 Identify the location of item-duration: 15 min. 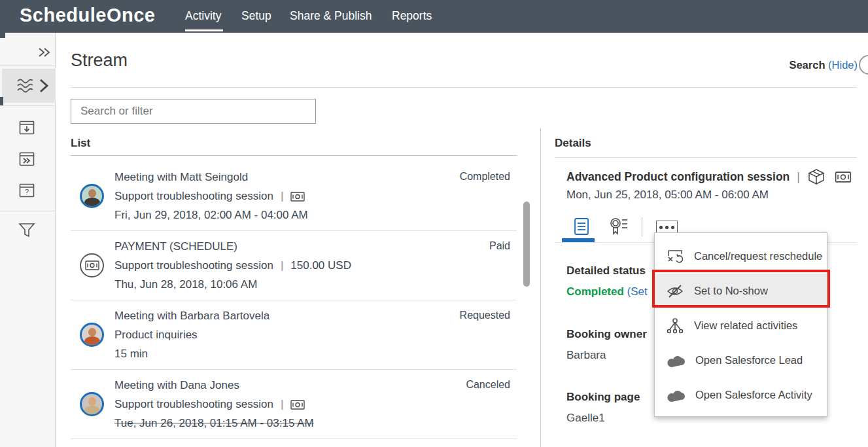
(131, 354).